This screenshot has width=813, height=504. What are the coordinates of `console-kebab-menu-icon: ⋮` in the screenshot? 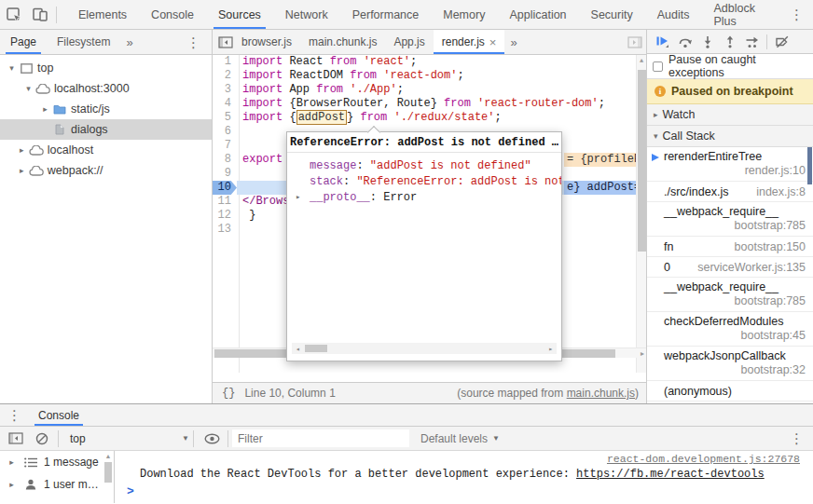 It's located at (796, 438).